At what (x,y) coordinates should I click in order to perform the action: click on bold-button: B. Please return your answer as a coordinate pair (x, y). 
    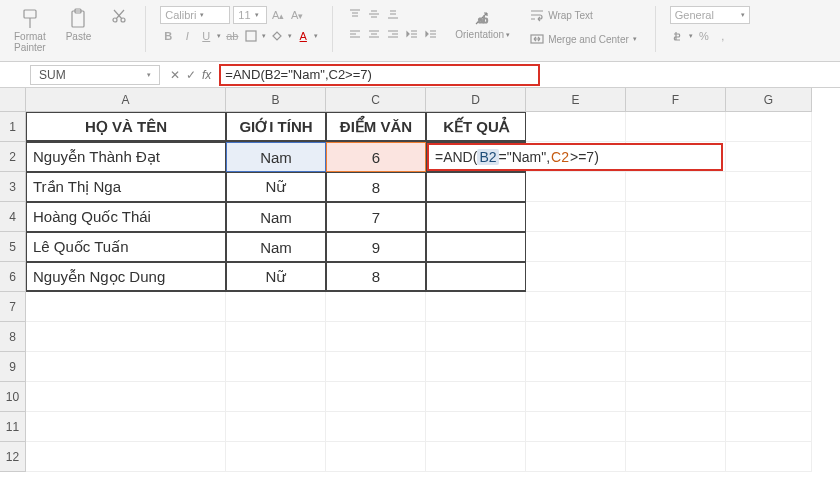
    Looking at the image, I should click on (168, 36).